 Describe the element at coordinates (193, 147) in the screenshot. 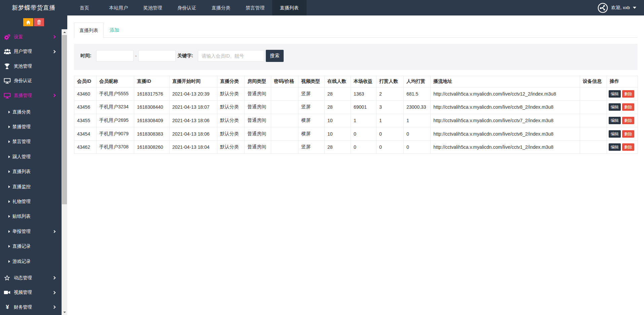

I see `cell-start-time: 2021-04-13 18:04` at that location.